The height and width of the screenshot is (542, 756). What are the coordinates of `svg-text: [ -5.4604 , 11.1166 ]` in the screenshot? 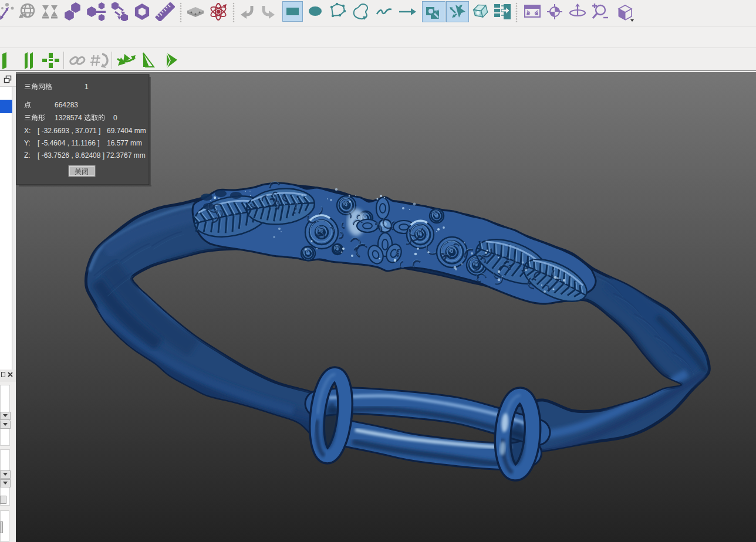 It's located at (69, 143).